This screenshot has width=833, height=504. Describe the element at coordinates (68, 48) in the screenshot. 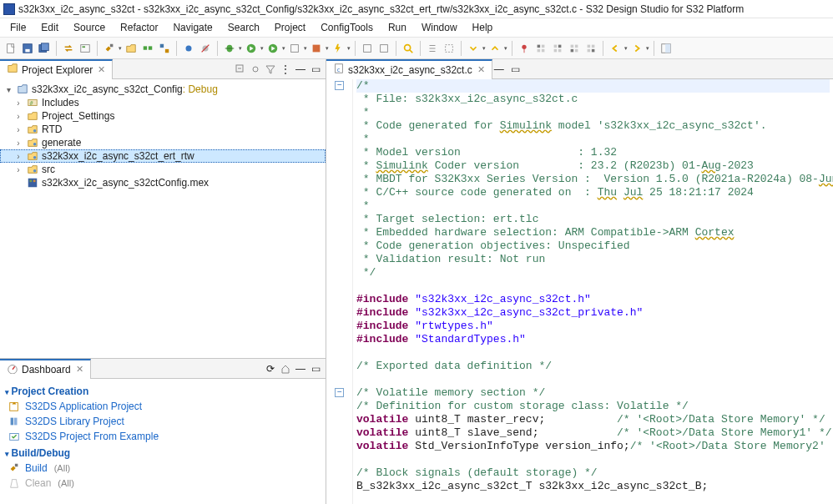

I see `switch-icon` at that location.